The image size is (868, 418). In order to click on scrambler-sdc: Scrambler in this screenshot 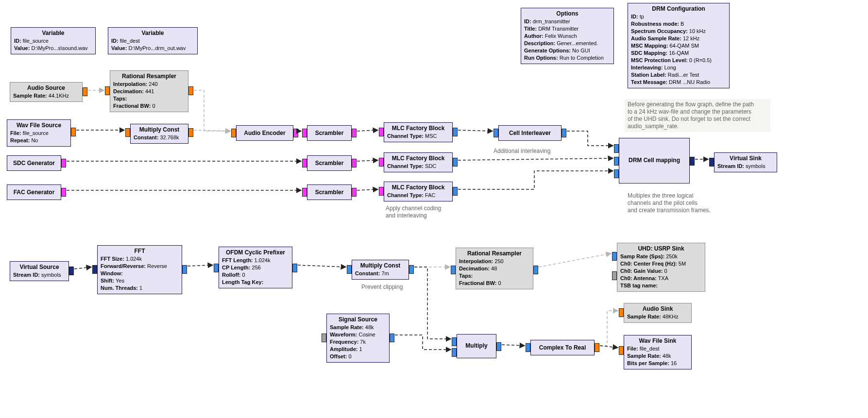, I will do `click(329, 163)`.